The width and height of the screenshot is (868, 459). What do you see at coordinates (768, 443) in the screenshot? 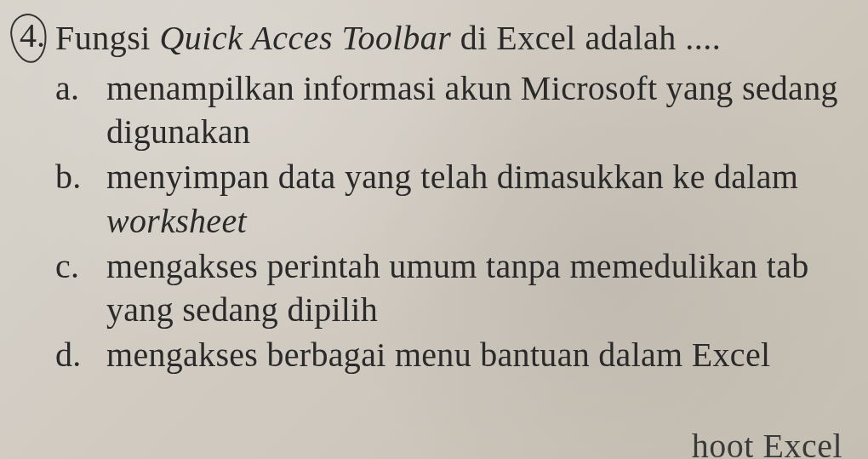
I see `partial-cutoff-text: hoot Excel` at bounding box center [768, 443].